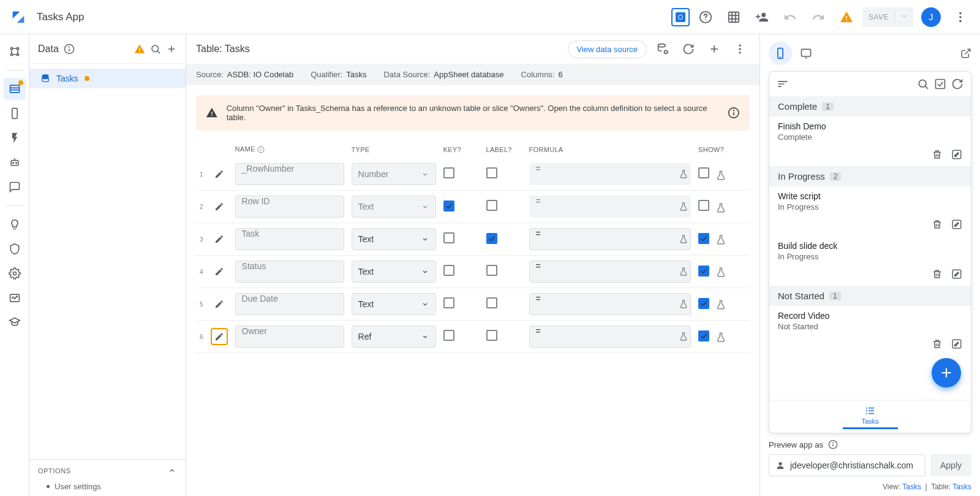 The image size is (980, 496). What do you see at coordinates (946, 373) in the screenshot?
I see `fab-add-button` at bounding box center [946, 373].